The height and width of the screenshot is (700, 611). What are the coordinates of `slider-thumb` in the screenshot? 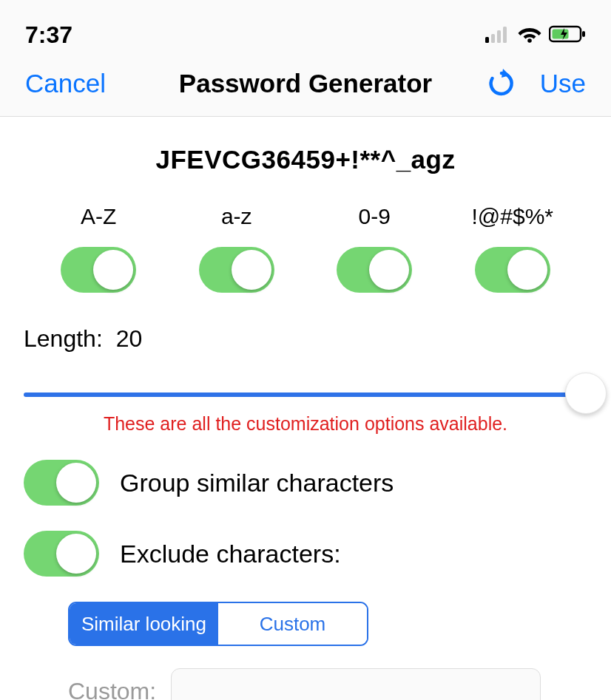 It's located at (586, 393).